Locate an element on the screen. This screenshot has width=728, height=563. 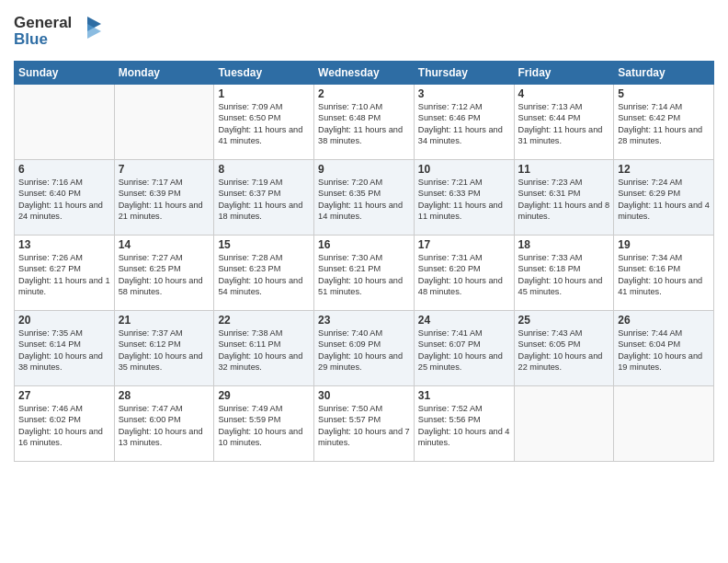
day-number: 9 is located at coordinates (364, 169).